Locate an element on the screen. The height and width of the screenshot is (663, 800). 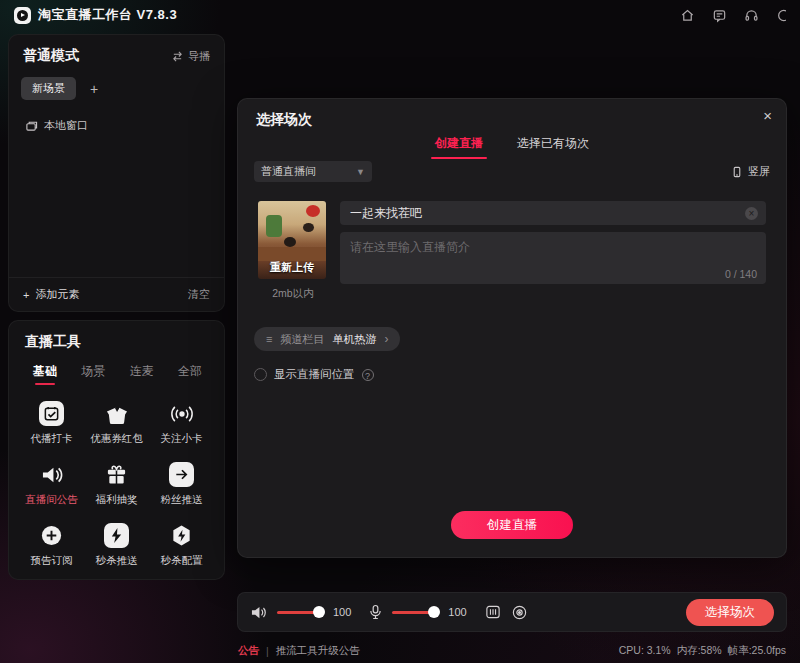
tab-scene: 场景 is located at coordinates (93, 374).